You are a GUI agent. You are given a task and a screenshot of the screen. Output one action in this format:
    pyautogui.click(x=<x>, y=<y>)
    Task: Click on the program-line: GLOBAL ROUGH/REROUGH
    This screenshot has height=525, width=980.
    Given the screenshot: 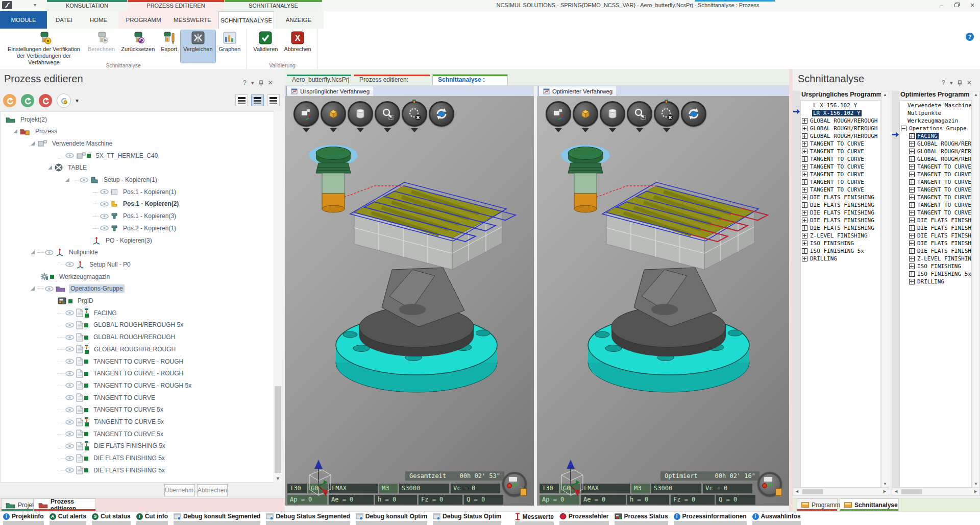 What is the action you would take?
    pyautogui.click(x=936, y=151)
    